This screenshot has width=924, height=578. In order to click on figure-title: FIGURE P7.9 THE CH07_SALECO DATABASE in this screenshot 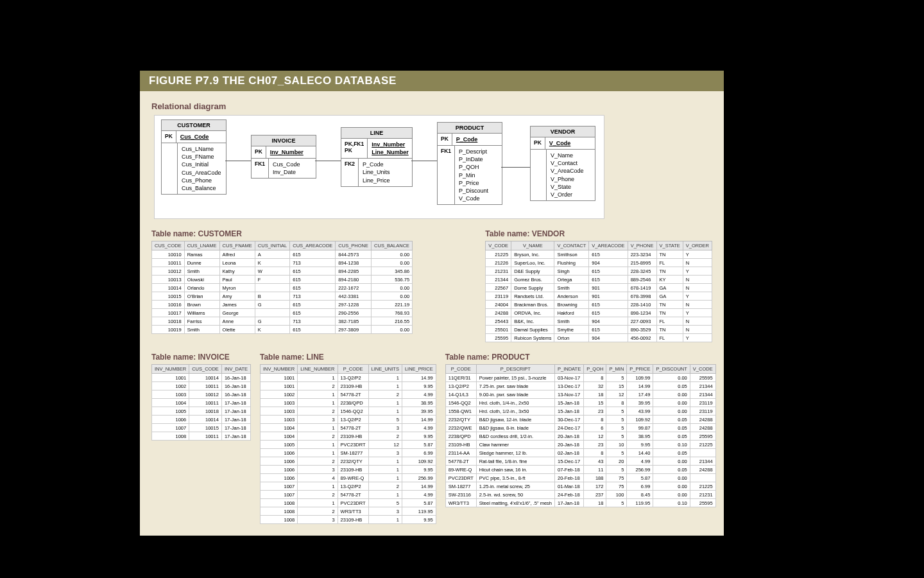, I will do `click(432, 81)`.